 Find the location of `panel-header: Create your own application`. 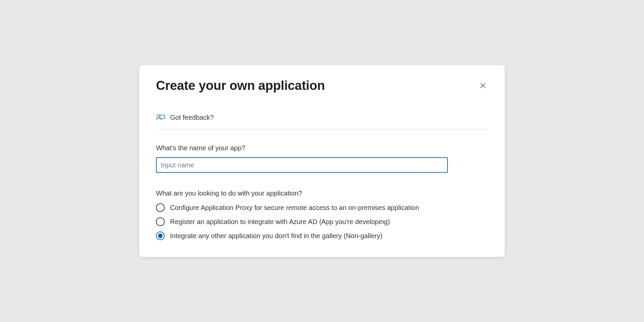

panel-header: Create your own application is located at coordinates (322, 80).